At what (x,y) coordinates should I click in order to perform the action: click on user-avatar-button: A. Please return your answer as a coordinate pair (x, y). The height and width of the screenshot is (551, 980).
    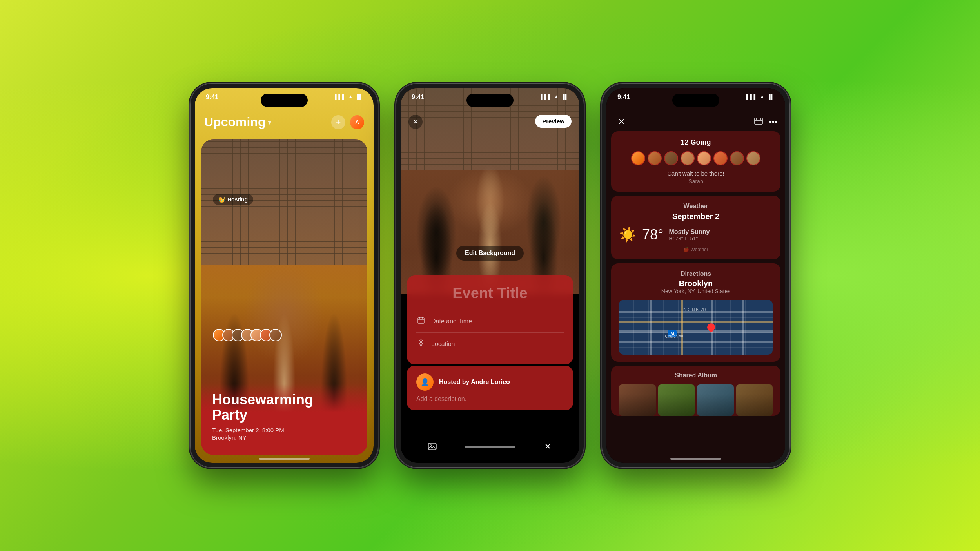
    Looking at the image, I should click on (357, 122).